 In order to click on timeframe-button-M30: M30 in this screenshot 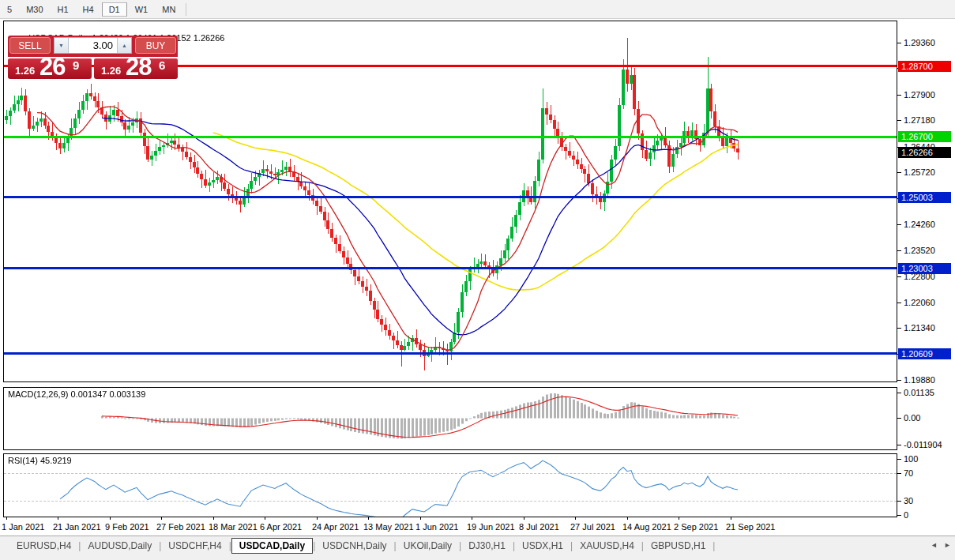, I will do `click(35, 9)`.